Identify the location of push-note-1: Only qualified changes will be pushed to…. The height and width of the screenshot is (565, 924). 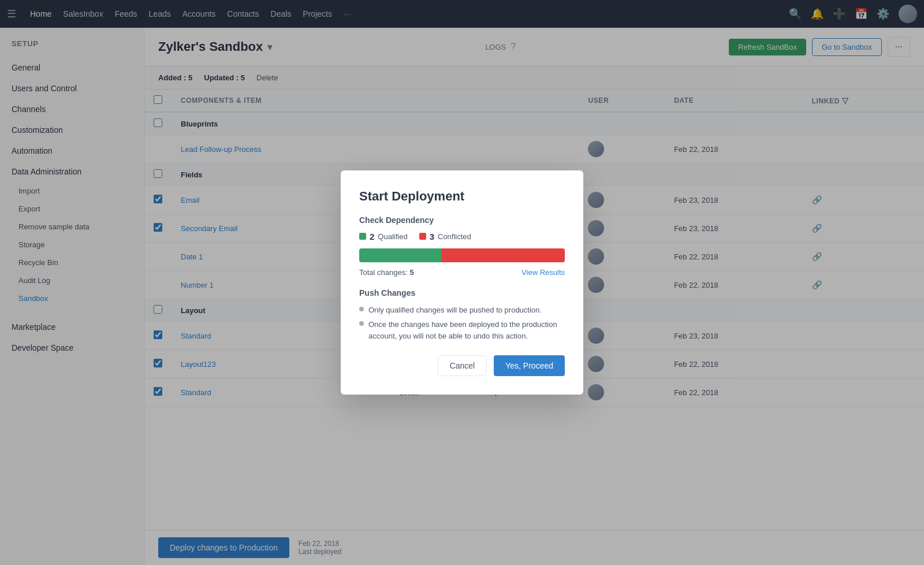
(462, 310).